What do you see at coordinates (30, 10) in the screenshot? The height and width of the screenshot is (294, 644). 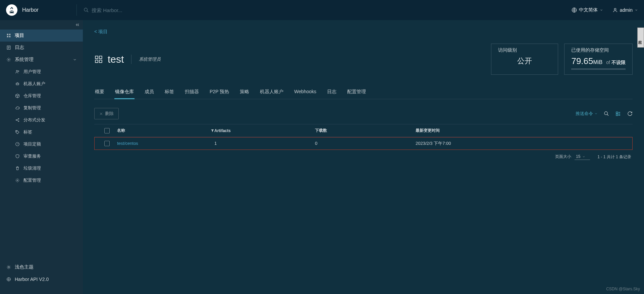 I see `product-name: Harbor` at bounding box center [30, 10].